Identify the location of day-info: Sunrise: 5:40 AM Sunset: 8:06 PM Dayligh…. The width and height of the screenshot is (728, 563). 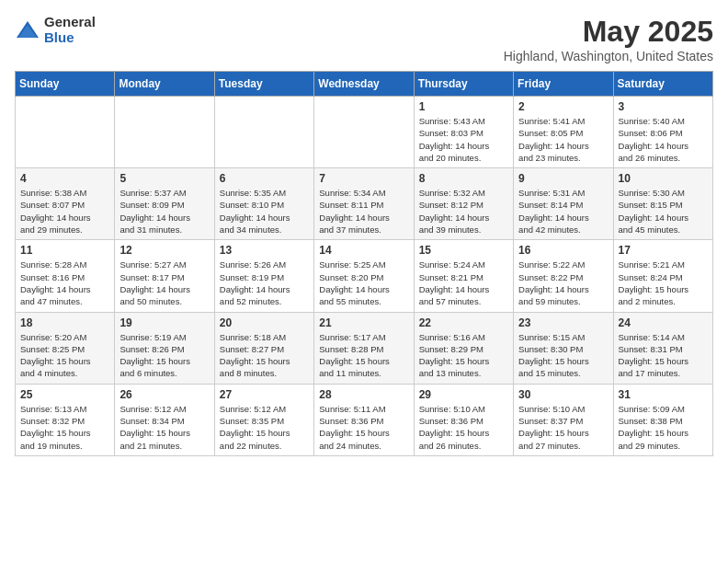
(664, 140).